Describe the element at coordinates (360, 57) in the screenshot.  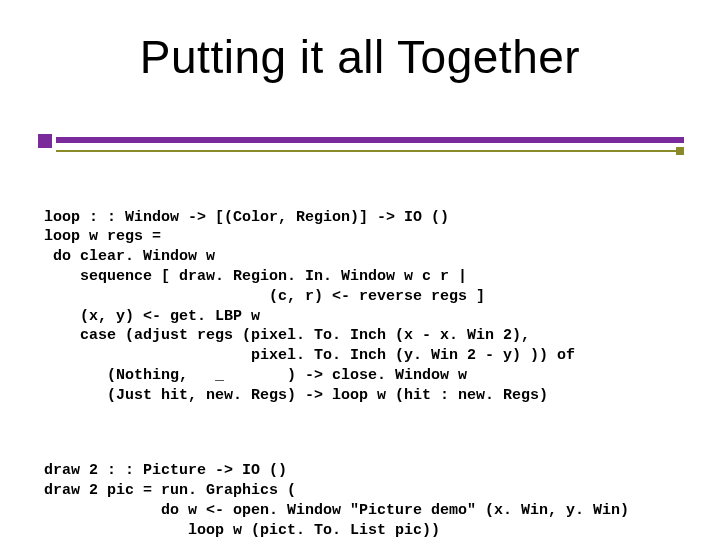
I see `slide-title: Putting it all Together` at that location.